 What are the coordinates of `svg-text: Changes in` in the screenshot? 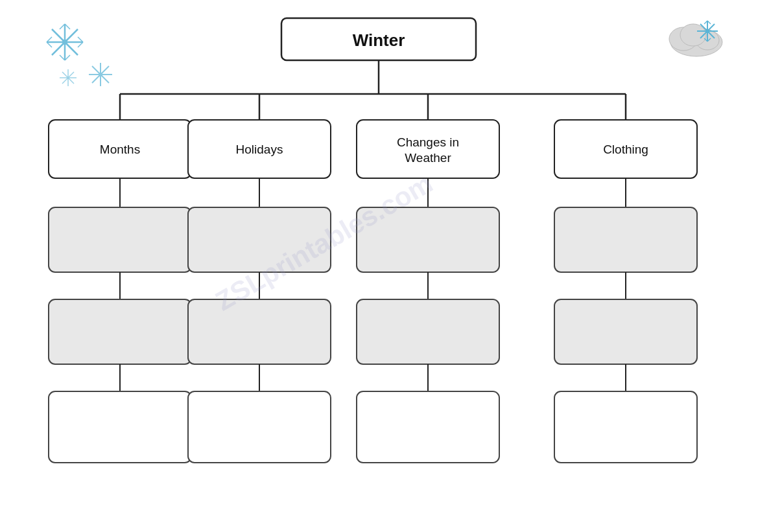 It's located at (428, 143).